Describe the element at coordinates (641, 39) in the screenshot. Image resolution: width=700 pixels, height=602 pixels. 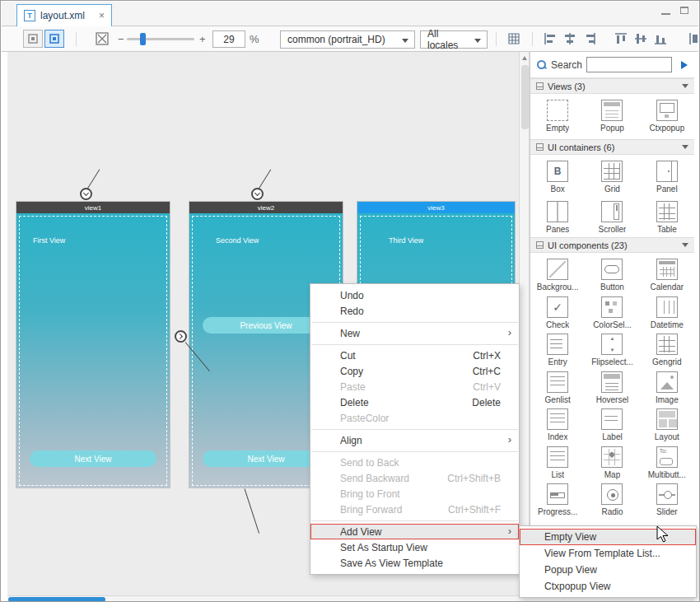
I see `align-middle-vertical-icon` at that location.